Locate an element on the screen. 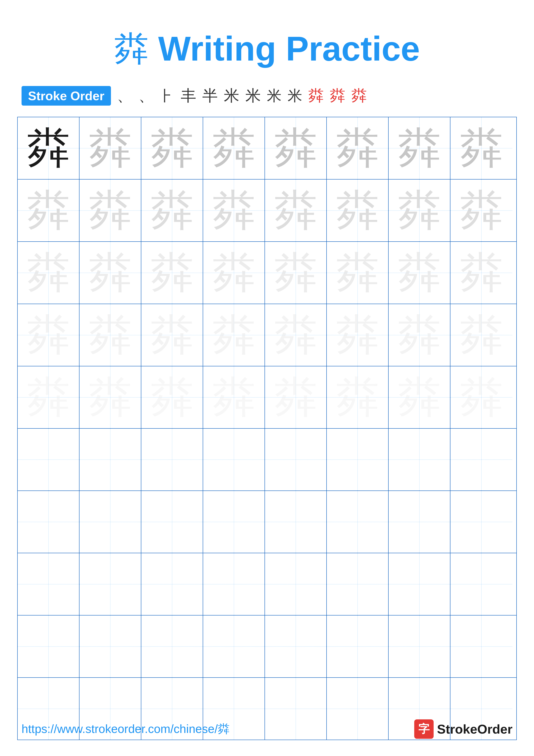 Image resolution: width=534 pixels, height=756 pixels. grid-cell-1-5: 粦 is located at coordinates (296, 148).